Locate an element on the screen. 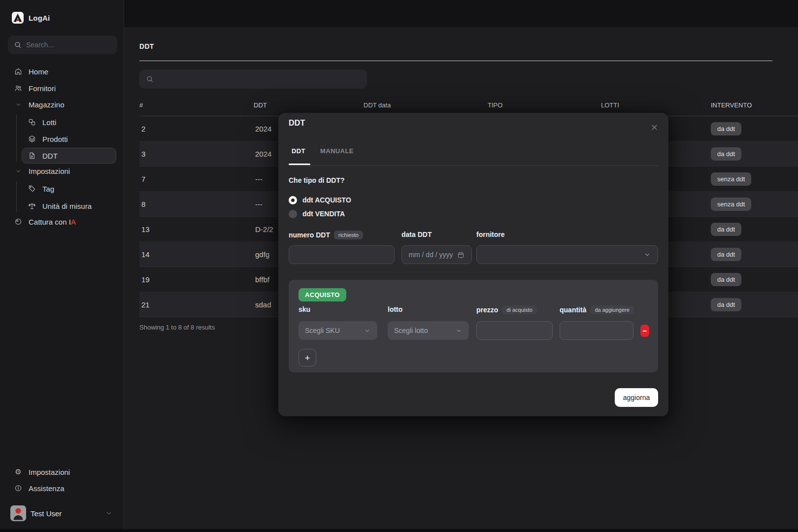 This screenshot has height=532, width=798. acquisto-panel: ACQUISTO sku lotto prezzo di acquisto qu… is located at coordinates (473, 326).